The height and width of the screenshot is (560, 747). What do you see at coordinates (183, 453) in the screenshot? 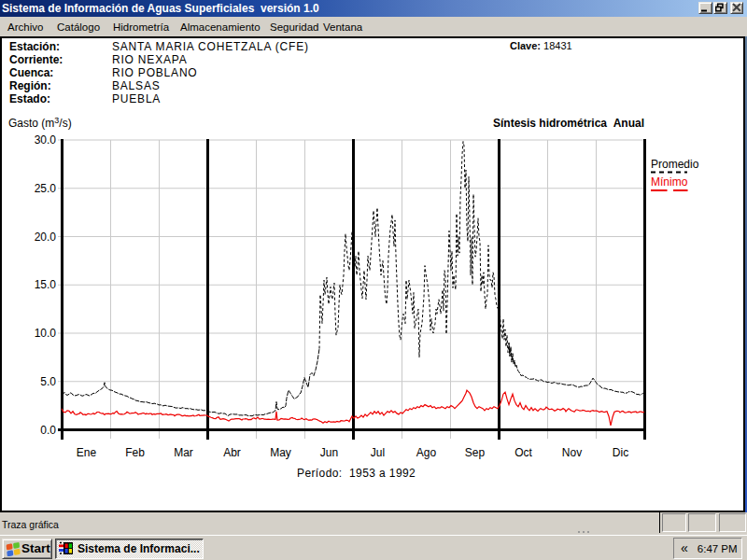
I see `svg-text: Mar` at bounding box center [183, 453].